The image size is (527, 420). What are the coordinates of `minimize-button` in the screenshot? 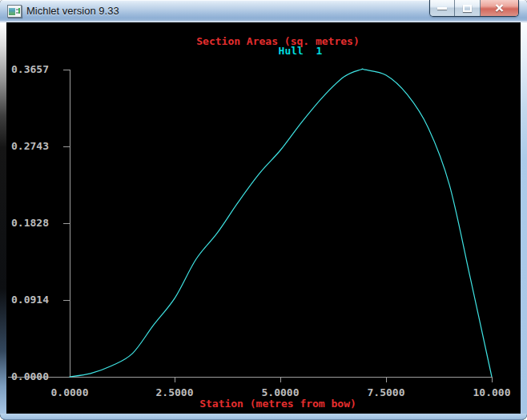 It's located at (442, 8).